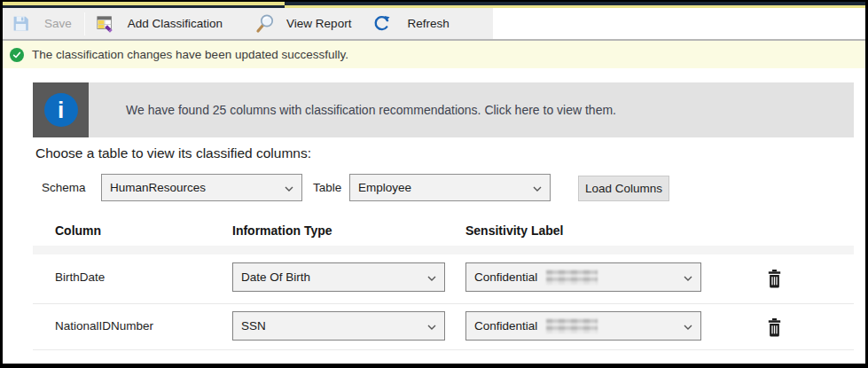  Describe the element at coordinates (85, 24) in the screenshot. I see `toolbar-separator` at that location.